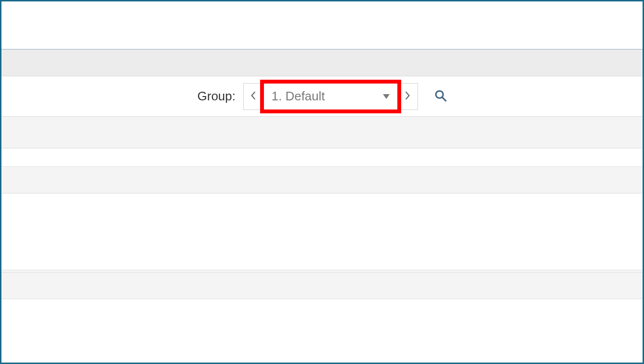 The image size is (644, 364). I want to click on search-button, so click(441, 97).